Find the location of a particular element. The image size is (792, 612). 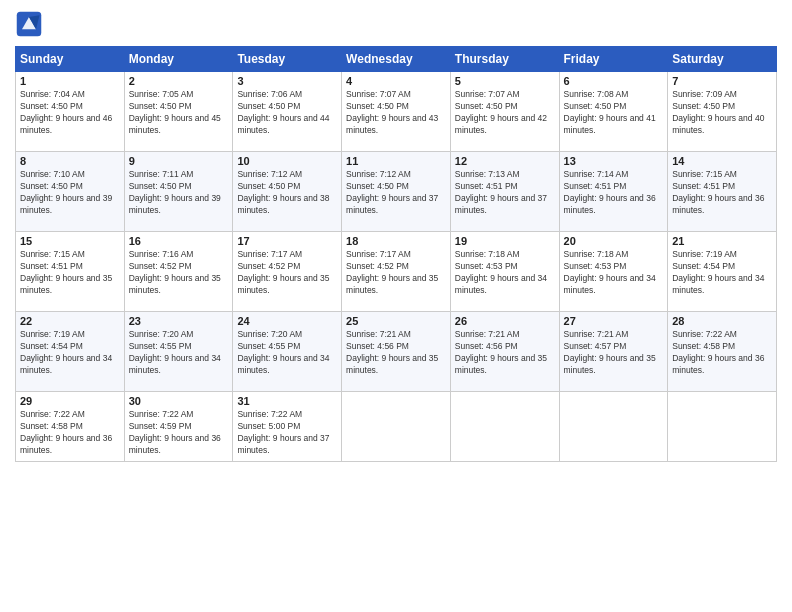

day-cell: 24 Sunrise: 7:20 AM Sunset: 4:55 PM Dayl… is located at coordinates (288, 352).